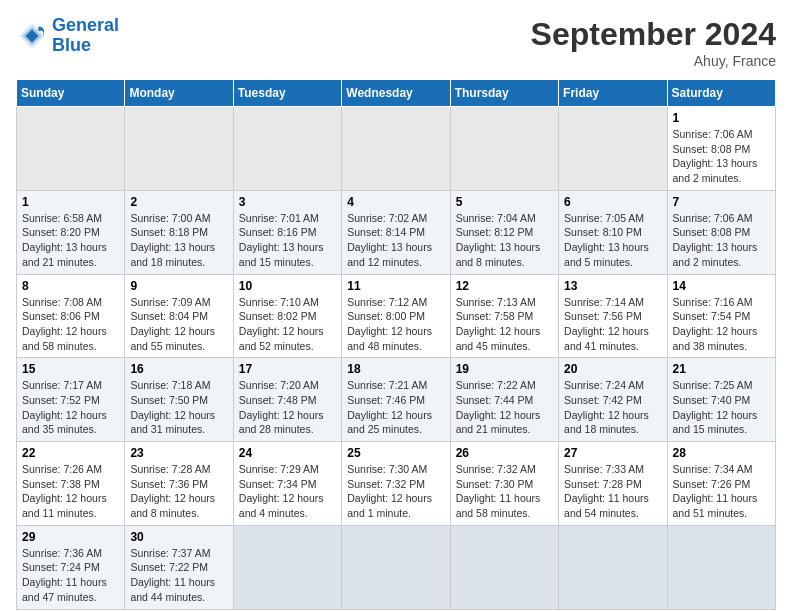  What do you see at coordinates (504, 492) in the screenshot?
I see `day-detail: Sunrise: 7:32 AM Sunset: 7:30 PM Dayligh…` at bounding box center [504, 492].